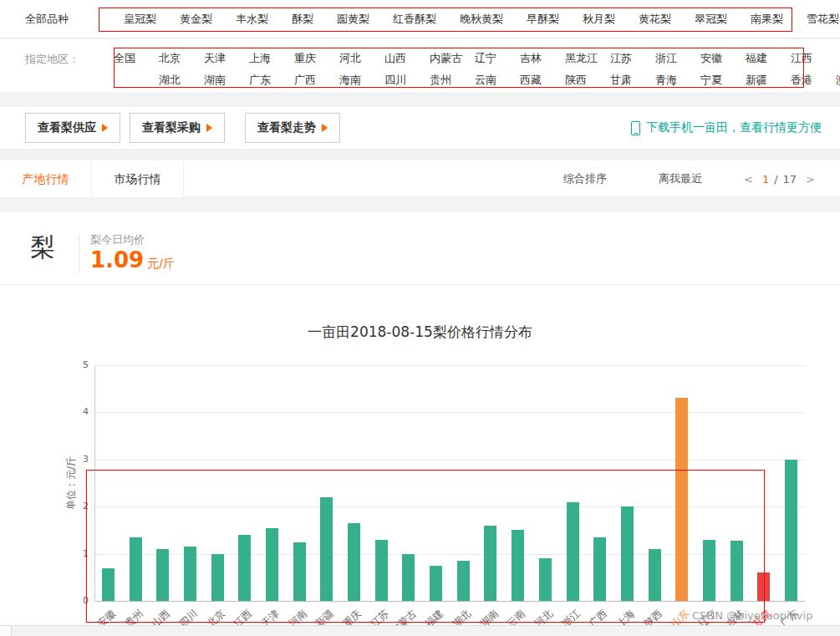  Describe the element at coordinates (453, 19) in the screenshot. I see `variety-list: 皇冠梨黄金梨丰水梨酥梨圆黄梨红香酥梨晚秋黄梨早酥梨秋月梨黄花梨翠冠梨南果梨` at that location.